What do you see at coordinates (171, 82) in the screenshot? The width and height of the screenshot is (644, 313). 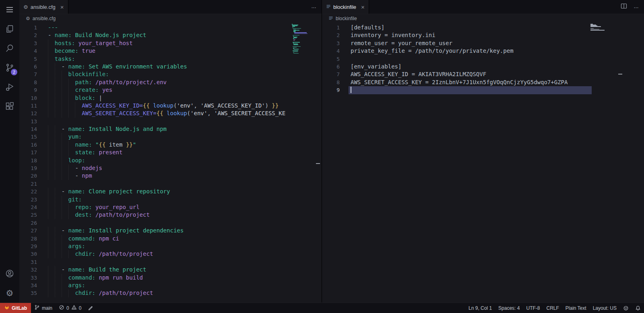 I see `code-line: 8 path: /path/to/project/.env` at bounding box center [171, 82].